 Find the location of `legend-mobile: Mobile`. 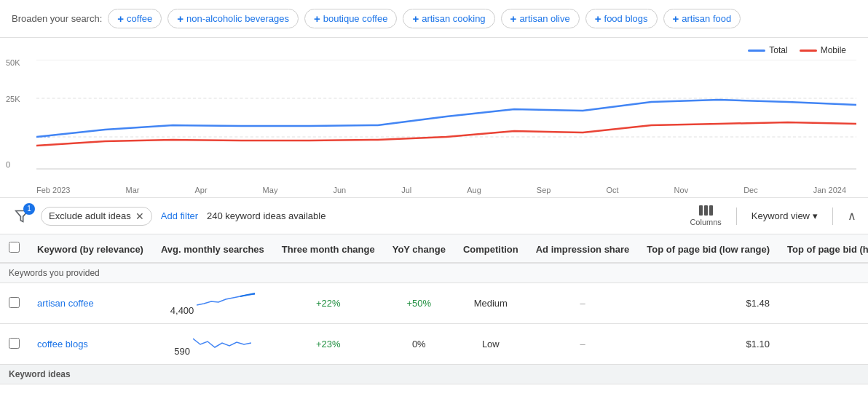

legend-mobile: Mobile is located at coordinates (823, 50).